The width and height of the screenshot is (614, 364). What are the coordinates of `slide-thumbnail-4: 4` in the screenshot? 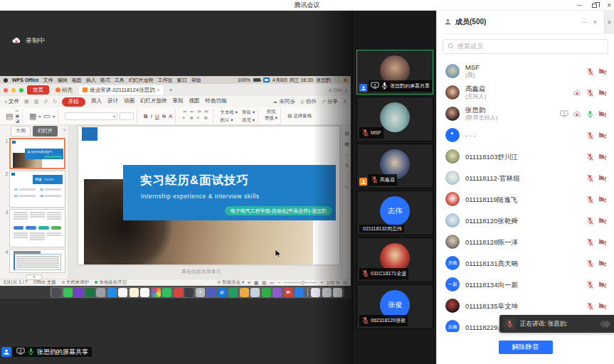 It's located at (33, 261).